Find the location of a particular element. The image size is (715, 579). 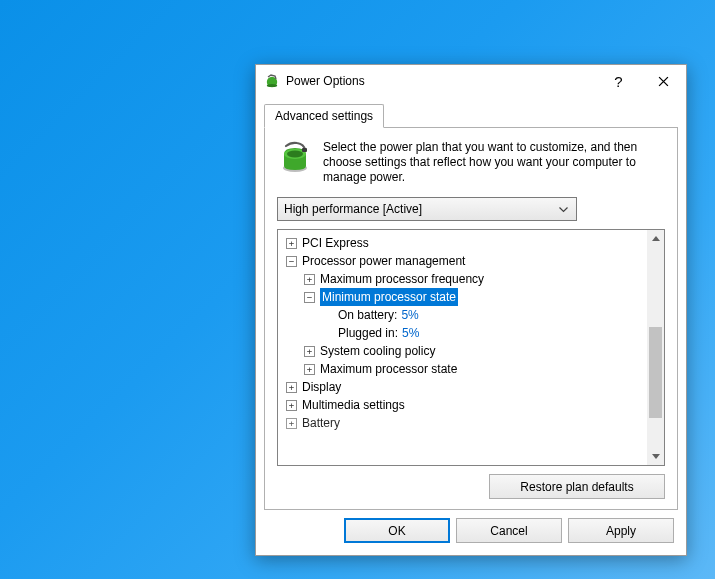

tree-item-multimedia-settings: + Multimedia settings is located at coordinates (462, 405).